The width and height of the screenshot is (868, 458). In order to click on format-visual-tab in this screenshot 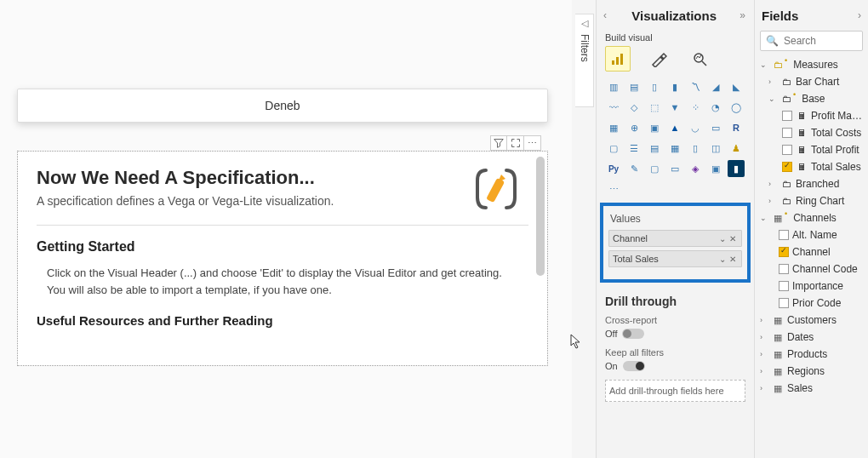, I will do `click(659, 59)`.